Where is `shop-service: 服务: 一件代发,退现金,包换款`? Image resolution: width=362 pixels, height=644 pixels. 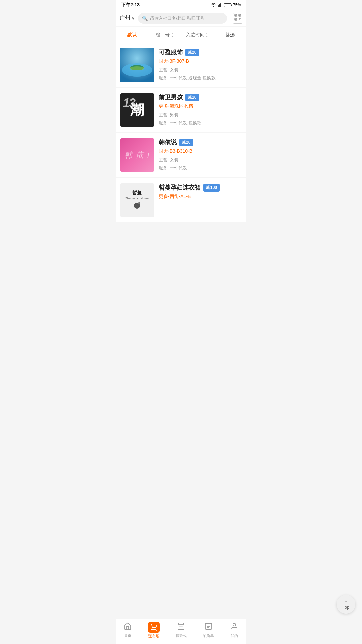
shop-service: 服务: 一件代发,退现金,包换款 is located at coordinates (200, 78).